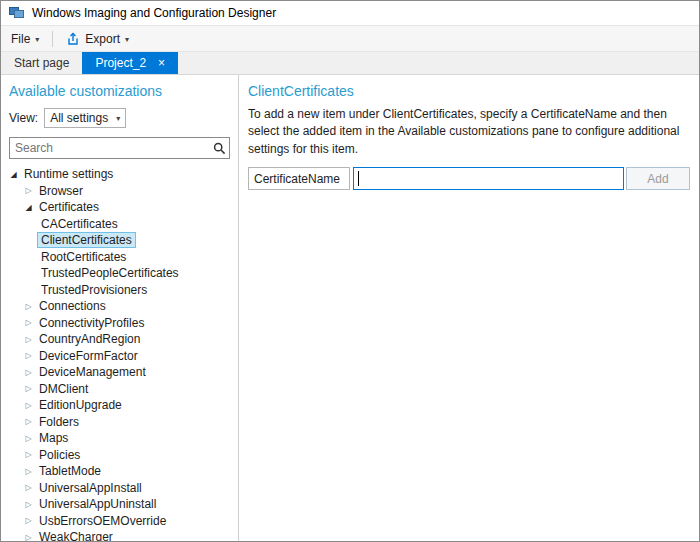  What do you see at coordinates (86, 240) in the screenshot?
I see `tree-item-label: ClientCertificates` at bounding box center [86, 240].